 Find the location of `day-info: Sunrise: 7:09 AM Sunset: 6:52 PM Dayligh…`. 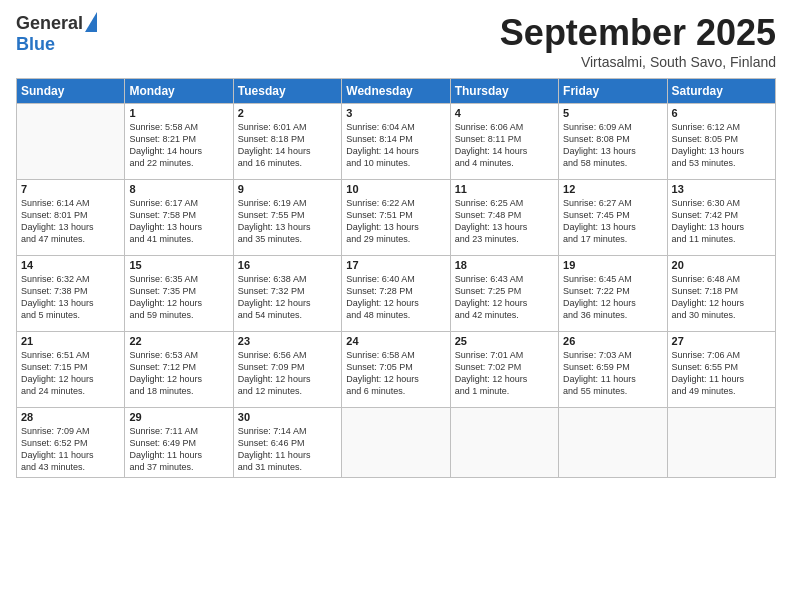

day-info: Sunrise: 7:09 AM Sunset: 6:52 PM Dayligh… is located at coordinates (70, 450).